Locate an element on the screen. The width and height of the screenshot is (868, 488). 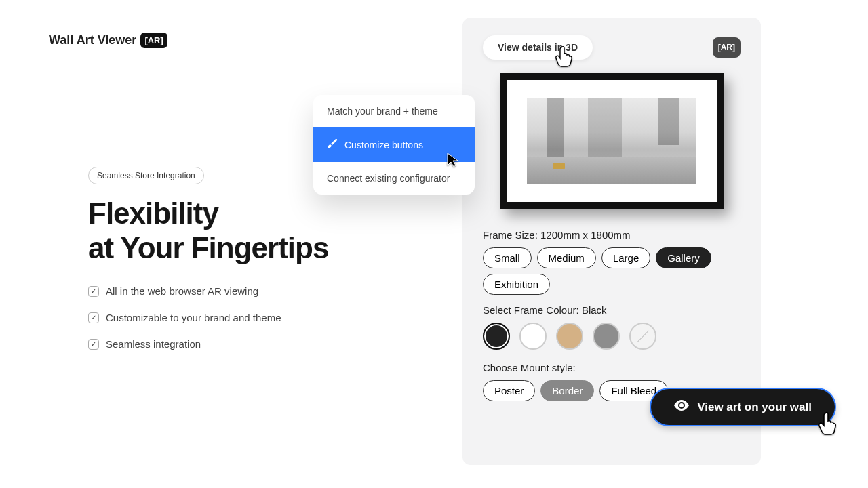
customize-dropdown: Match your brand + themeCustomize button… is located at coordinates (394, 145).